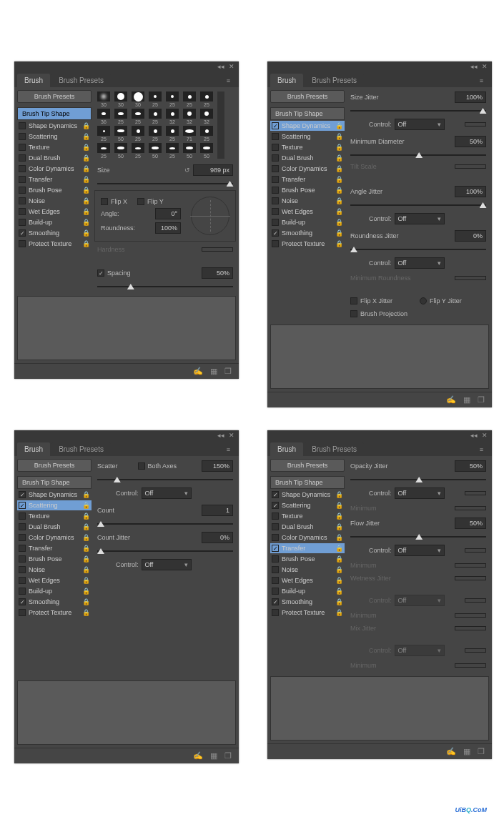  What do you see at coordinates (54, 222) in the screenshot?
I see `opt-build-up: Build-up🔒` at bounding box center [54, 222].